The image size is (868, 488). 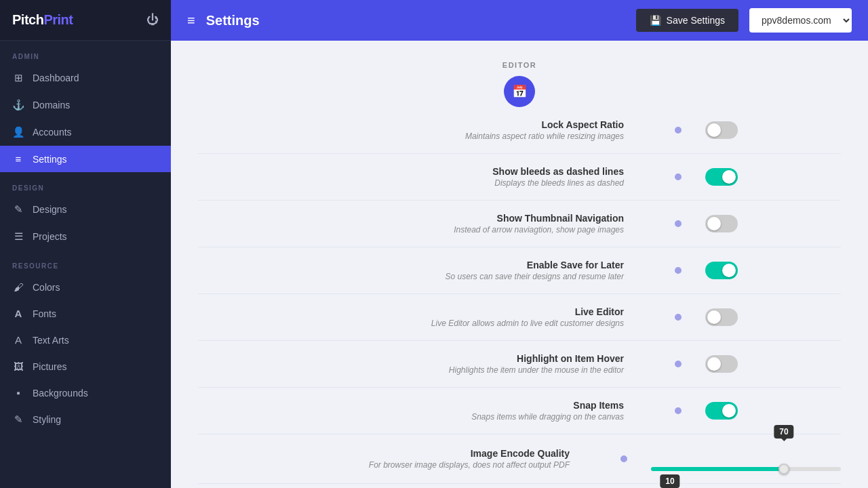 What do you see at coordinates (233, 20) in the screenshot?
I see `page-title: Settings` at bounding box center [233, 20].